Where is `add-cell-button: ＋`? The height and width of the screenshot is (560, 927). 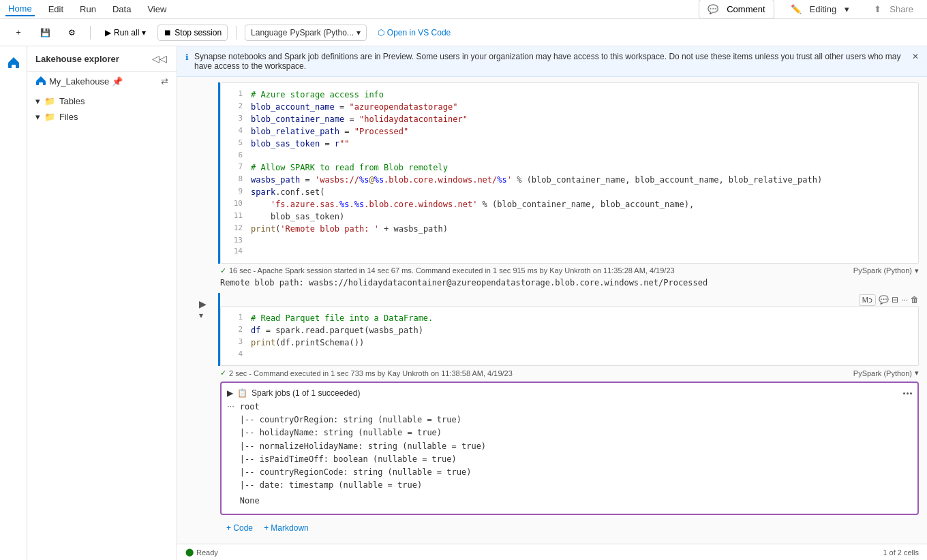 add-cell-button: ＋ is located at coordinates (18, 33).